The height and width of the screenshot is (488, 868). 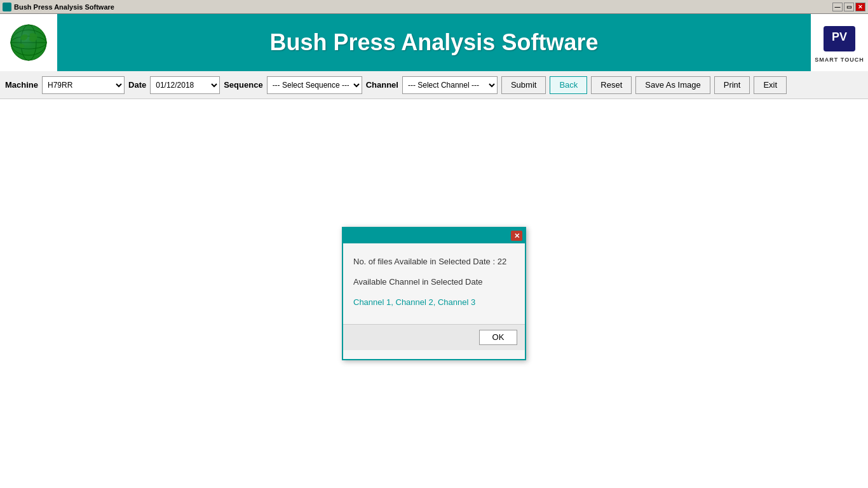 I want to click on print-button: Print, so click(x=732, y=85).